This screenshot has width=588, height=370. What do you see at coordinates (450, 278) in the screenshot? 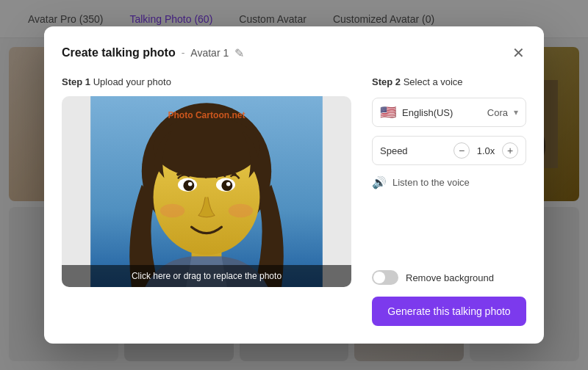
I see `remove-bg-label: Remove background` at bounding box center [450, 278].